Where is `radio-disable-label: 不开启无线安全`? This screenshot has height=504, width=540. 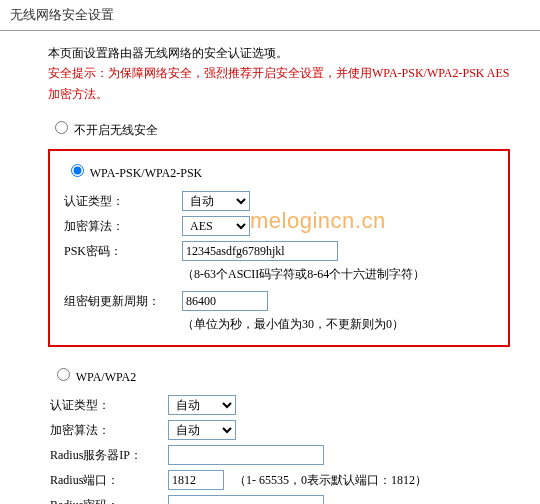
radio-disable-label: 不开启无线安全 is located at coordinates (116, 130).